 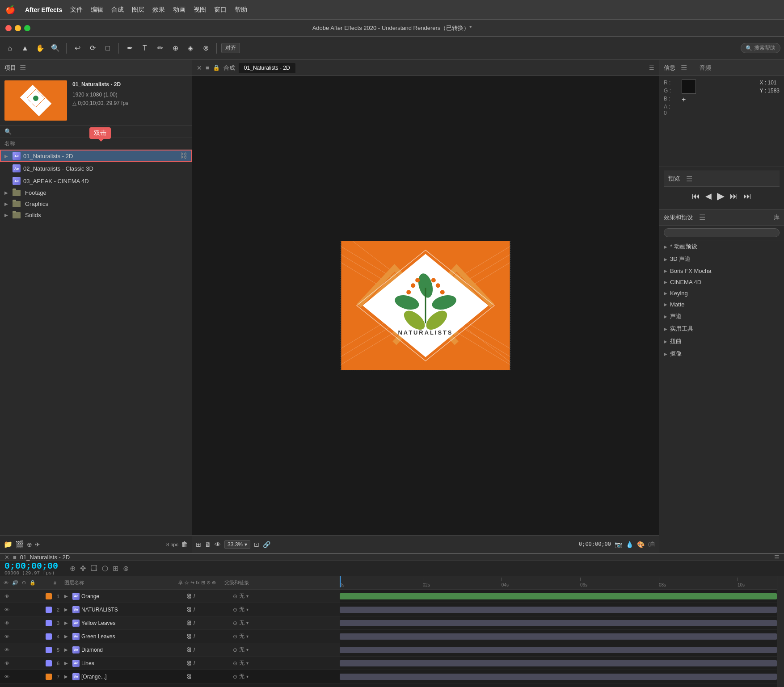 I want to click on parent-dropdown: ▾, so click(x=248, y=596).